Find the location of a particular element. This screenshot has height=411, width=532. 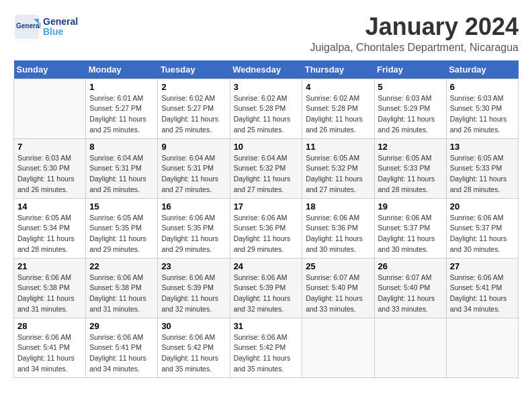

day-info: Sunrise: 6:06 AMSunset: 5:35 PMDaylight:… is located at coordinates (193, 234).